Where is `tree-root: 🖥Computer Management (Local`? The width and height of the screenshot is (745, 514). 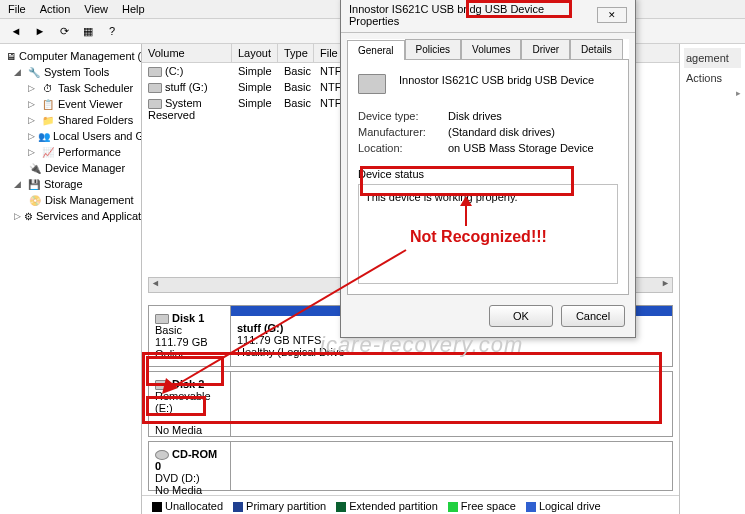 tree-root: 🖥Computer Management (Local is located at coordinates (70, 56).